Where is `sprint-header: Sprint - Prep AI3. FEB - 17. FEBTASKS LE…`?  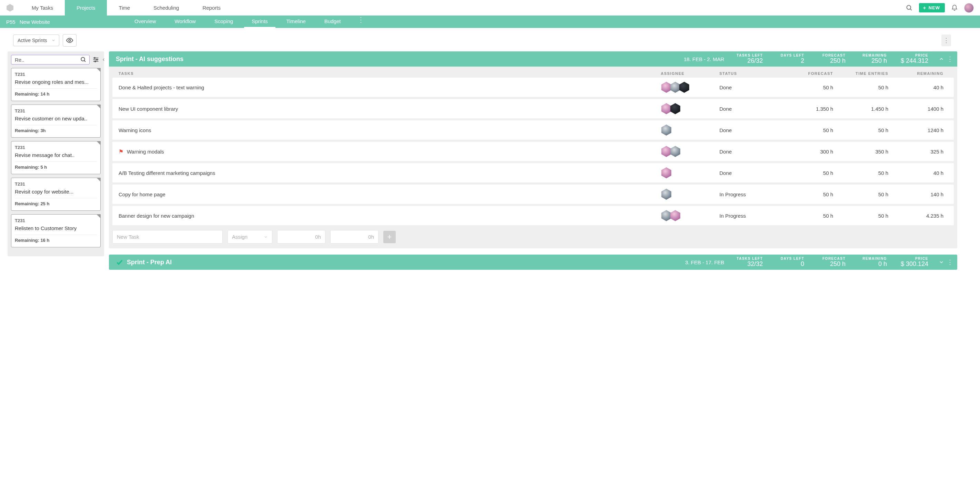
sprint-header: Sprint - Prep AI3. FEB - 17. FEBTASKS LE… is located at coordinates (533, 262).